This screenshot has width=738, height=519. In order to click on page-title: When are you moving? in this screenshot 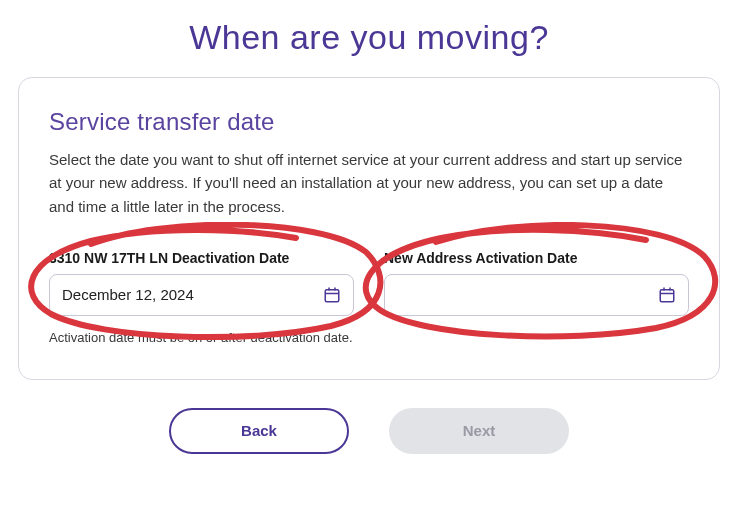, I will do `click(369, 38)`.